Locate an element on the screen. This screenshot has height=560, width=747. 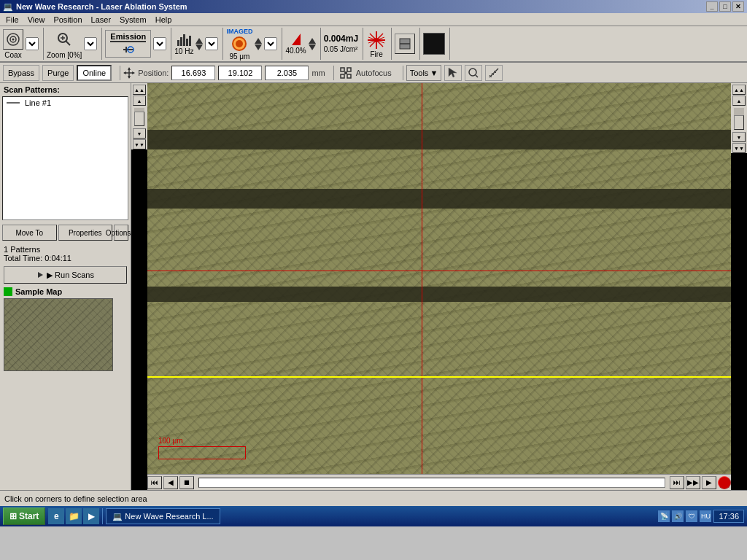
pattern-item: Line #1 is located at coordinates (66, 103).